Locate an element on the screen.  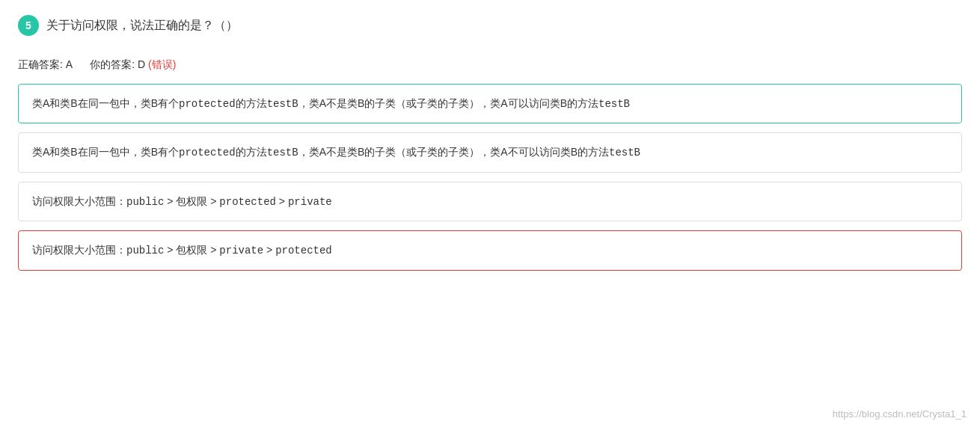
option-card-b: 类A和类B在同一包中，类B有个protected的方法testB，类A不是类B的… is located at coordinates (490, 153).